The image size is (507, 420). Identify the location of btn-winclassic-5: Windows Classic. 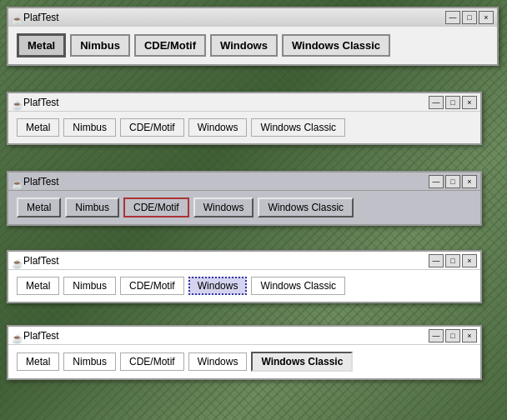
(302, 362).